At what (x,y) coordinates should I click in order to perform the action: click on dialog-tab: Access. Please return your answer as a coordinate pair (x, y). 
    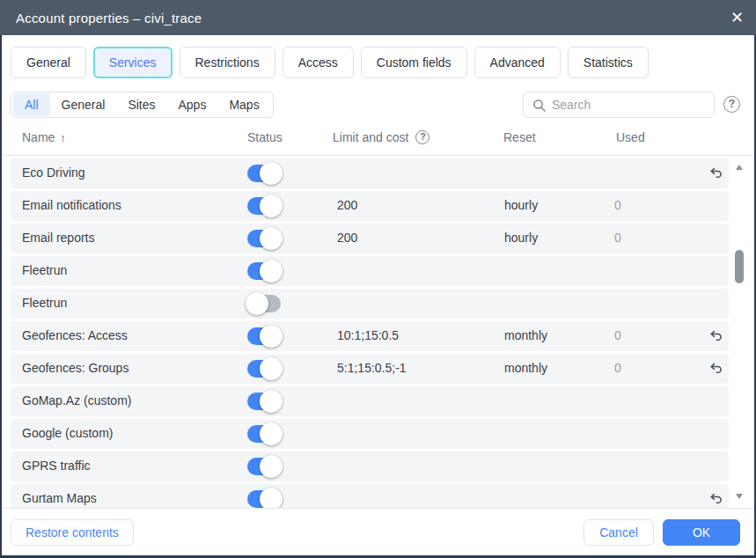
    Looking at the image, I should click on (319, 62).